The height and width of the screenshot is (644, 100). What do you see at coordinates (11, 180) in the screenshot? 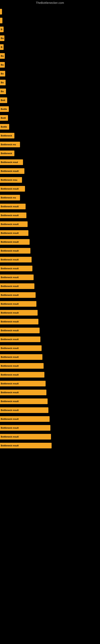
I see `bar-item: Bottleneck resu` at bounding box center [11, 180].